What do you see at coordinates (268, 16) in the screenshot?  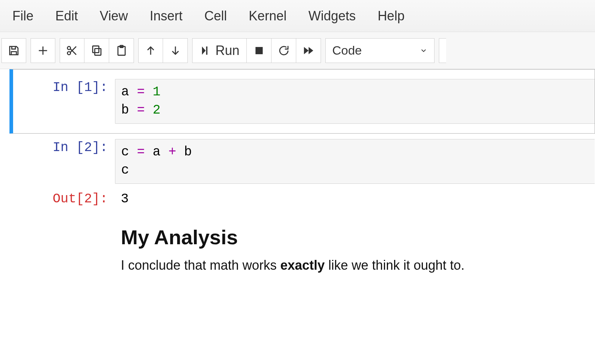 I see `menu-kernel: Kernel` at bounding box center [268, 16].